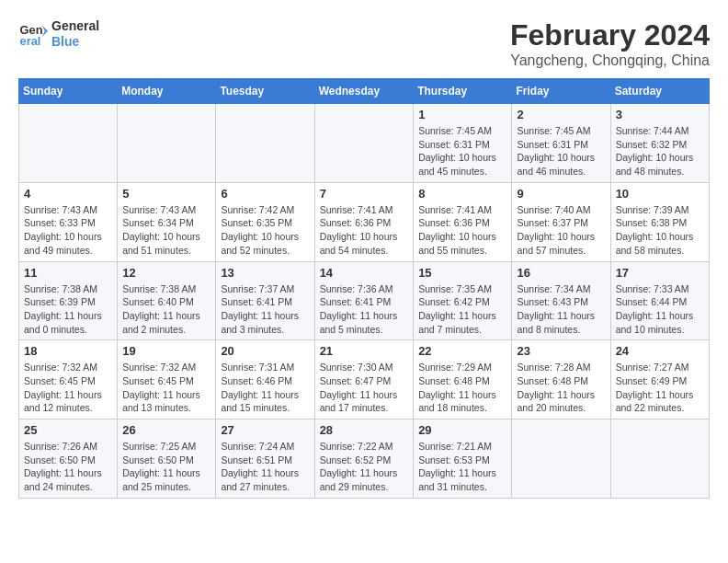 This screenshot has width=728, height=563. What do you see at coordinates (167, 301) in the screenshot?
I see `calendar-cell: 12Sunrise: 7:38 AM Sunset: 6:40 PM Dayli…` at bounding box center [167, 301].